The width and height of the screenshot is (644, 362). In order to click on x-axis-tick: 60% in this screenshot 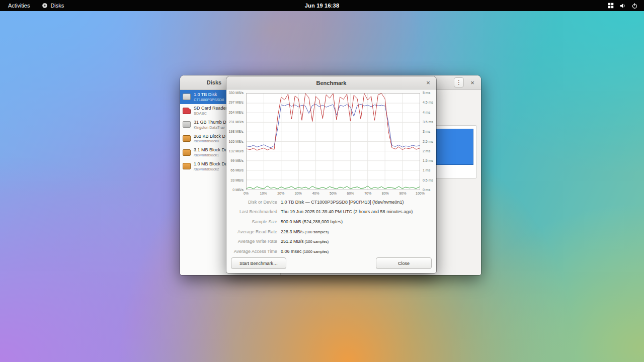, I will do `click(351, 193)`.